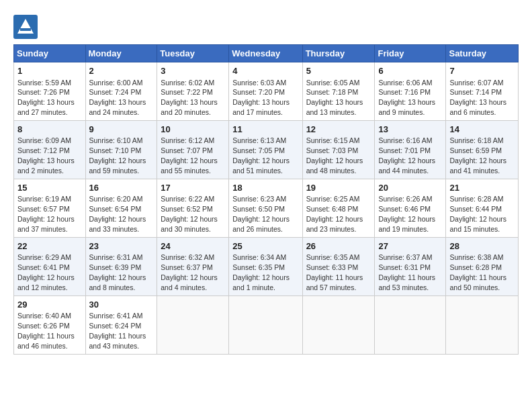  Describe the element at coordinates (122, 71) in the screenshot. I see `day-number: 2` at that location.